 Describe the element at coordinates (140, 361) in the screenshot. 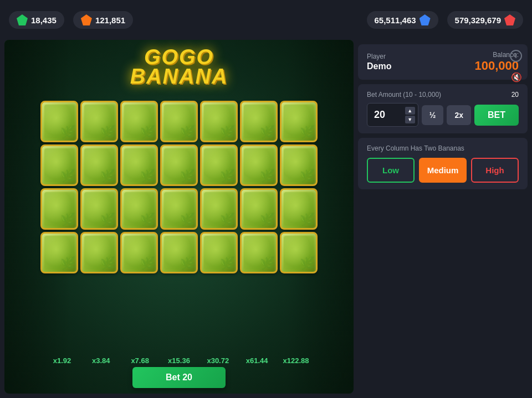

I see `multiplier-label: x7.68` at that location.